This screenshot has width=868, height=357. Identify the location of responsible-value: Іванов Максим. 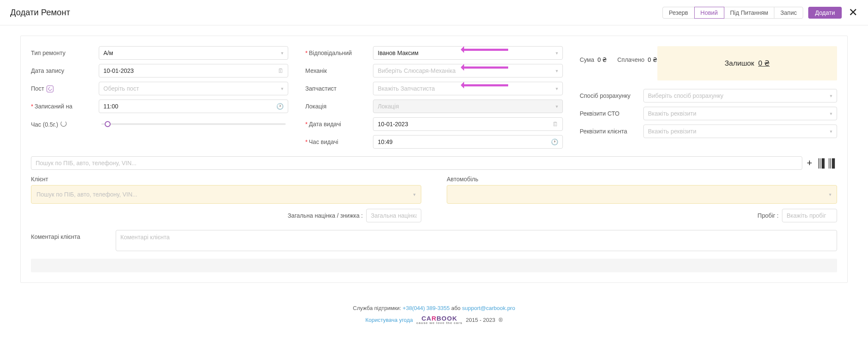
(398, 53).